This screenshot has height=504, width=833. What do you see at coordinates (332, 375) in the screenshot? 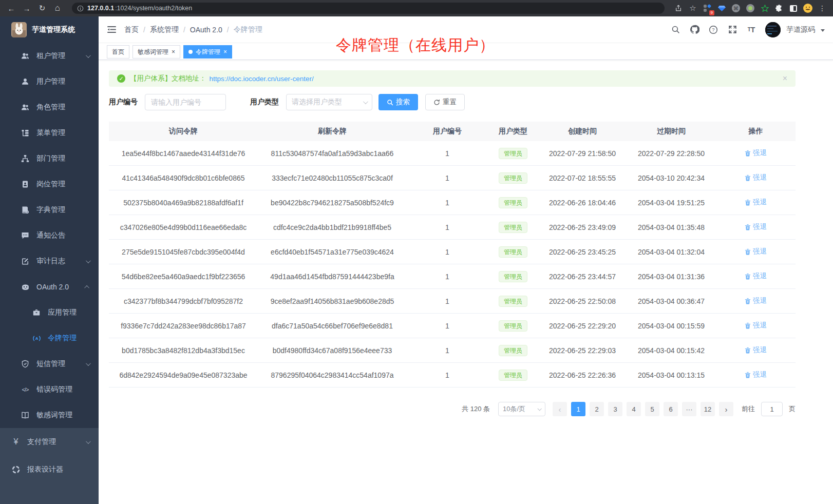
I see `refresh-token-cell: 8796295f04064c2983414cc54af1097a` at bounding box center [332, 375].